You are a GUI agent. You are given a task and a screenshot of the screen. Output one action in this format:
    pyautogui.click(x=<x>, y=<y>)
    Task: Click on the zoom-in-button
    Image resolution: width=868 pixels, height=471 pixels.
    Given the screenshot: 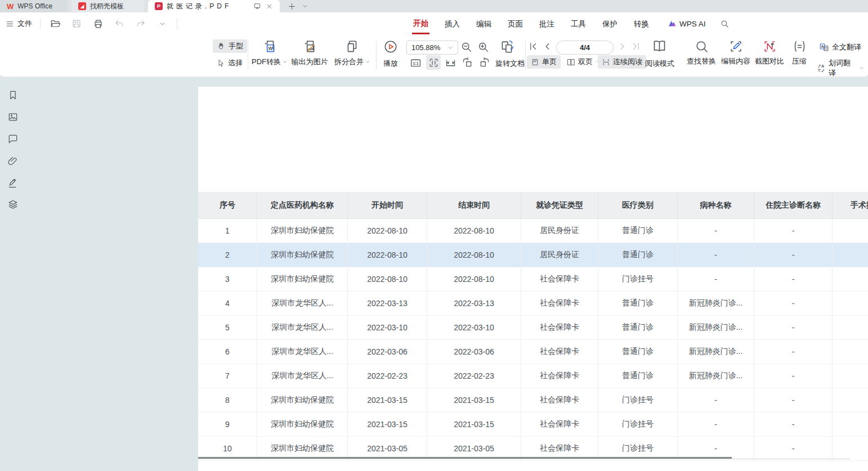 What is the action you would take?
    pyautogui.click(x=483, y=48)
    